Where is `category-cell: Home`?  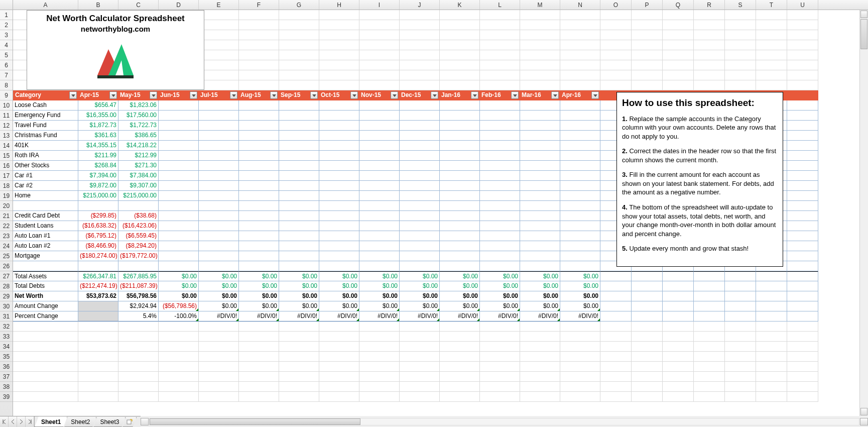
category-cell: Home is located at coordinates (46, 196).